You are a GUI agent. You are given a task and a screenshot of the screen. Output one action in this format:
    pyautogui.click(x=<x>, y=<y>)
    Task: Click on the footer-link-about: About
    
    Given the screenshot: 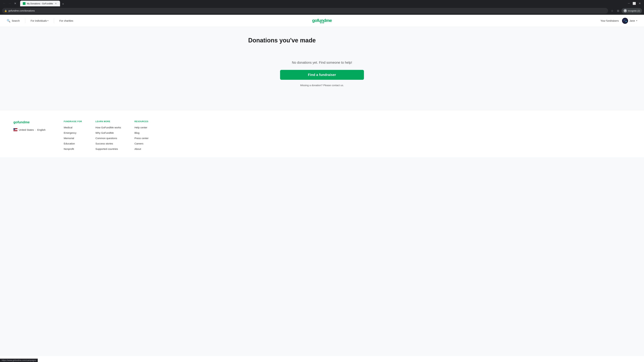 What is the action you would take?
    pyautogui.click(x=138, y=149)
    